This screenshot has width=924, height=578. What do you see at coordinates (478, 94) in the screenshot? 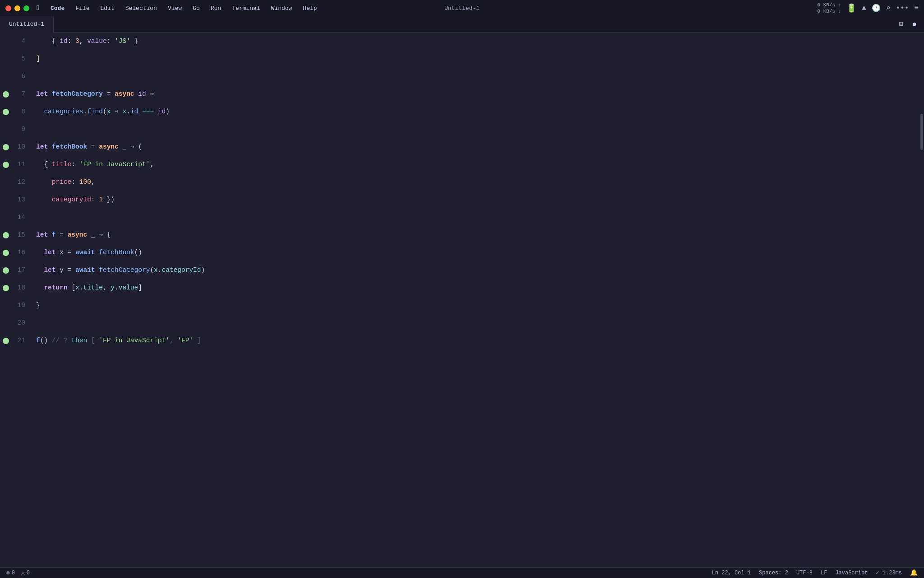
I see `code-line-7: let fetchCategory = async id ⇒` at bounding box center [478, 94].